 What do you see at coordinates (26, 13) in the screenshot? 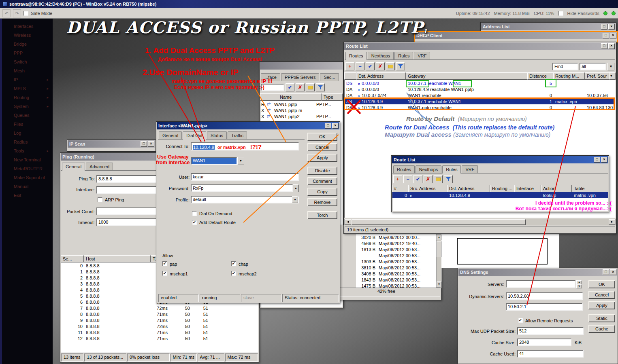
I see `safe-mode-checkbox` at bounding box center [26, 13].